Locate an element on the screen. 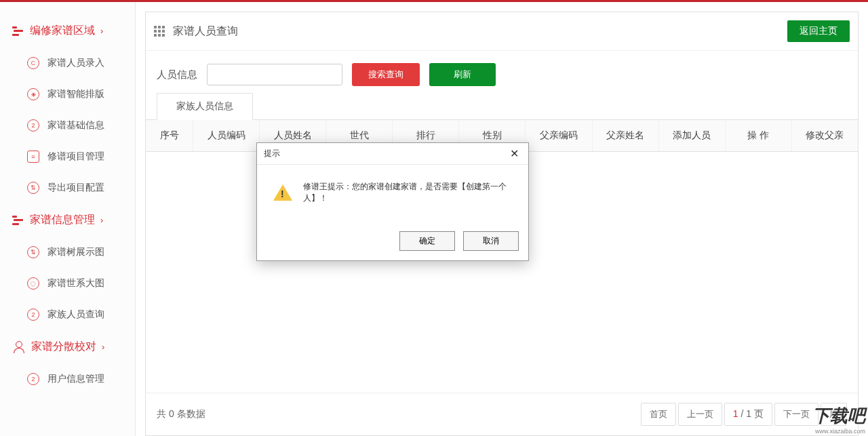  nav-item-export-config: ⇅ 导出项目配置 is located at coordinates (68, 188).